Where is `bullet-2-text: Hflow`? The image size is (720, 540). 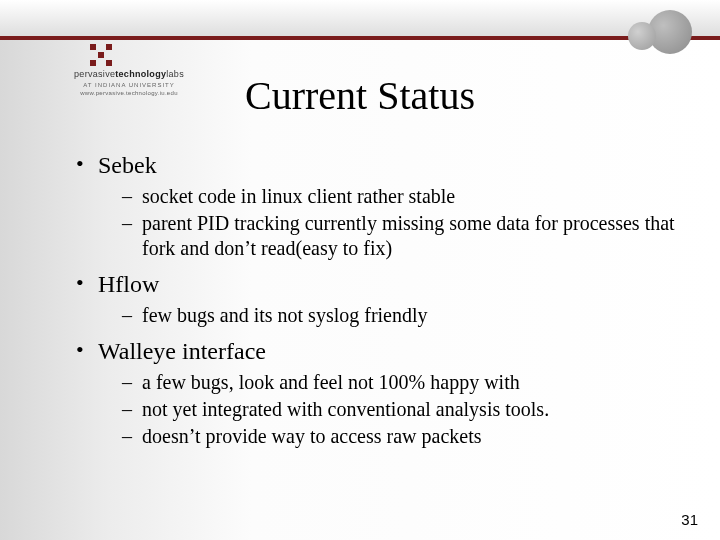
bullet-2-text: Hflow is located at coordinates (128, 284).